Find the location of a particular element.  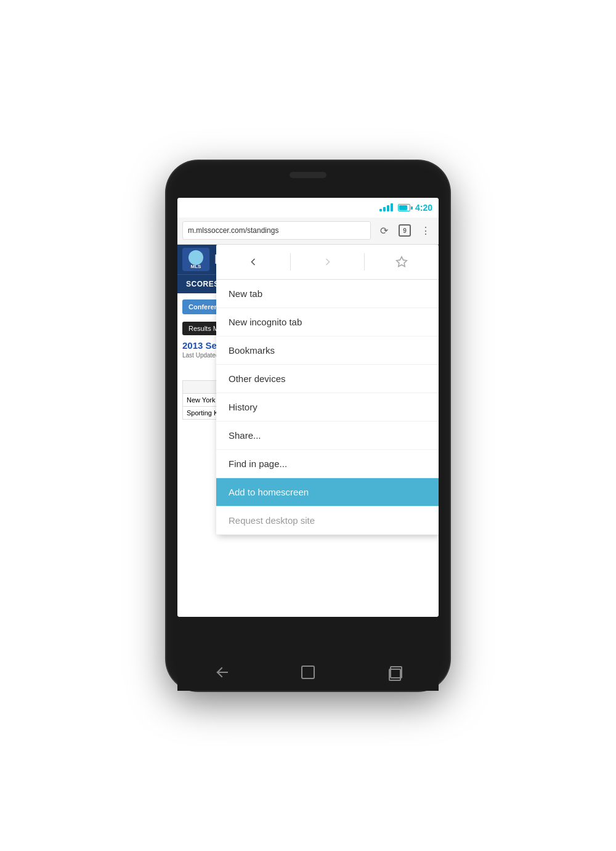

menu-item-other-devices: Other devices is located at coordinates (328, 379).